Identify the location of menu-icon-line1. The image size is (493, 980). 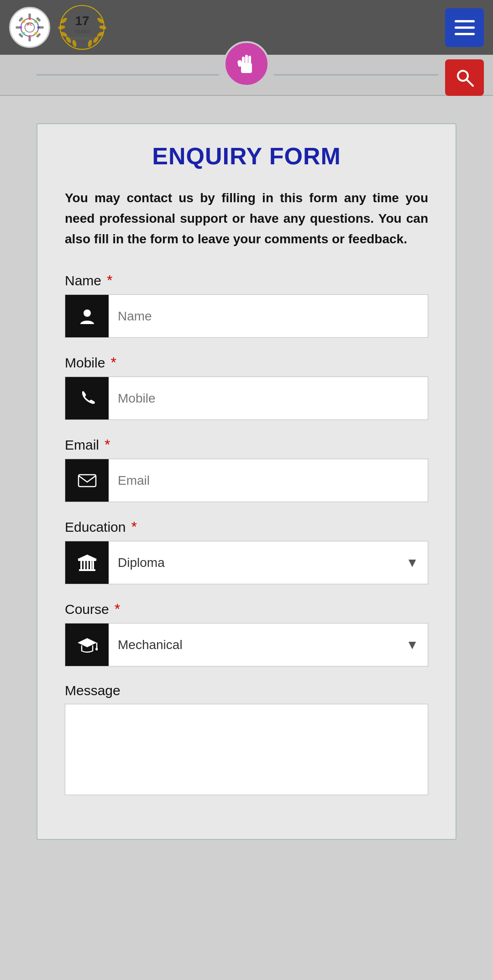
(465, 21).